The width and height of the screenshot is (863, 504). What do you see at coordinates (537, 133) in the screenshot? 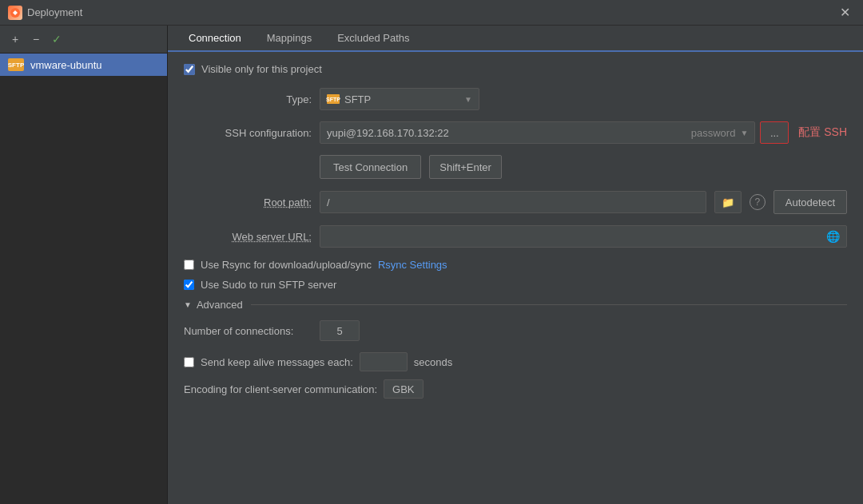
I see `ssh-config-input: yupi@192.168.170.132:22 password ▼` at bounding box center [537, 133].